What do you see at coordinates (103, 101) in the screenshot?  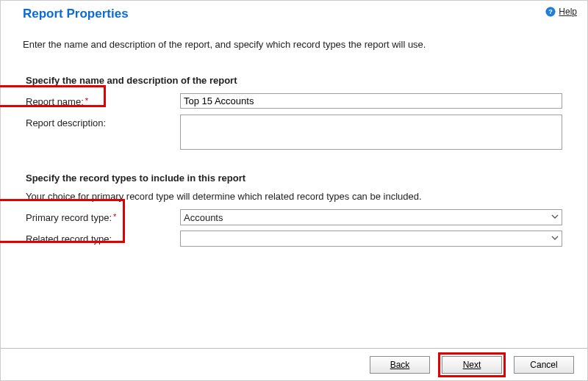 I see `report-name-label: Report name:*` at bounding box center [103, 101].